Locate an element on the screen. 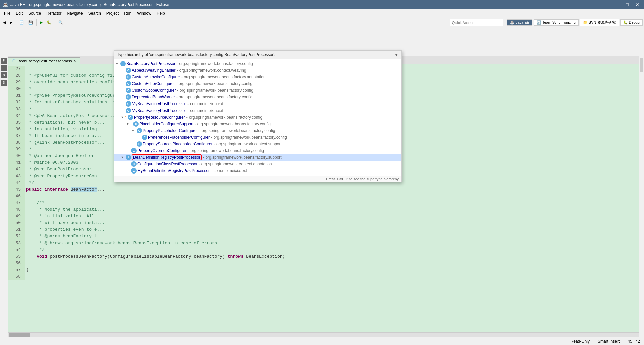 The height and width of the screenshot is (345, 644). tree-item-customscope: C CustomScopeConfigurer - org.springfram… is located at coordinates (258, 90).